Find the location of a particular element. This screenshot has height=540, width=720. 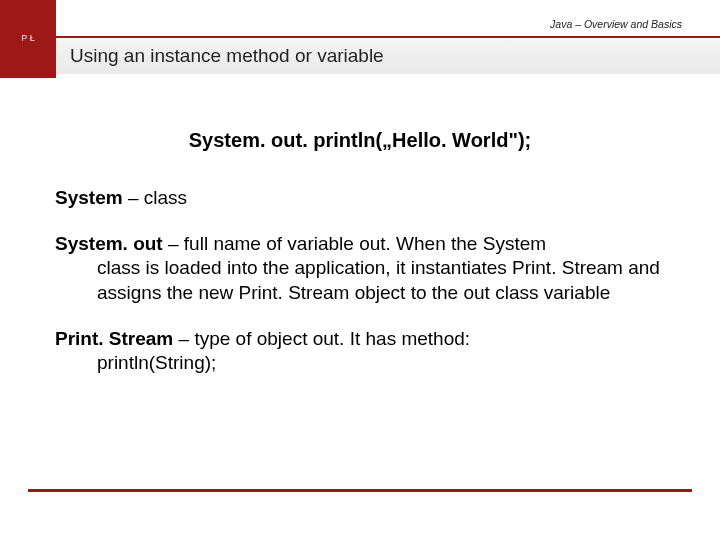

term-system: System is located at coordinates (89, 198).